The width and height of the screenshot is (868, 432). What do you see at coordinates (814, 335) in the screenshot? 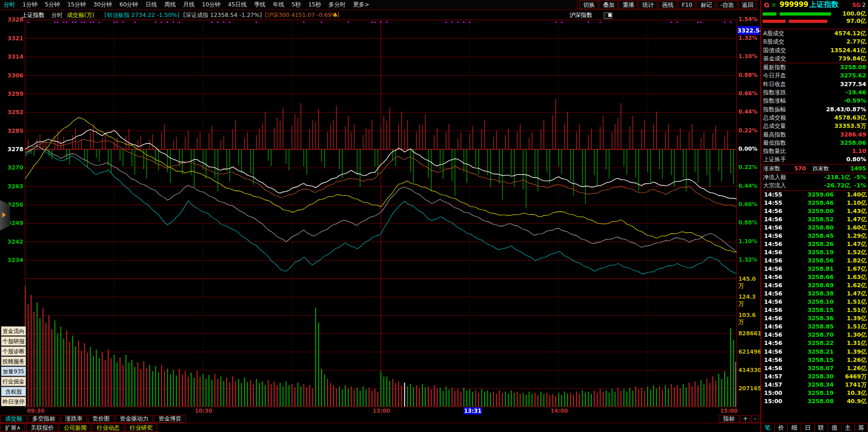
I see `tick-row: 14:563258.701.30亿` at bounding box center [814, 335].